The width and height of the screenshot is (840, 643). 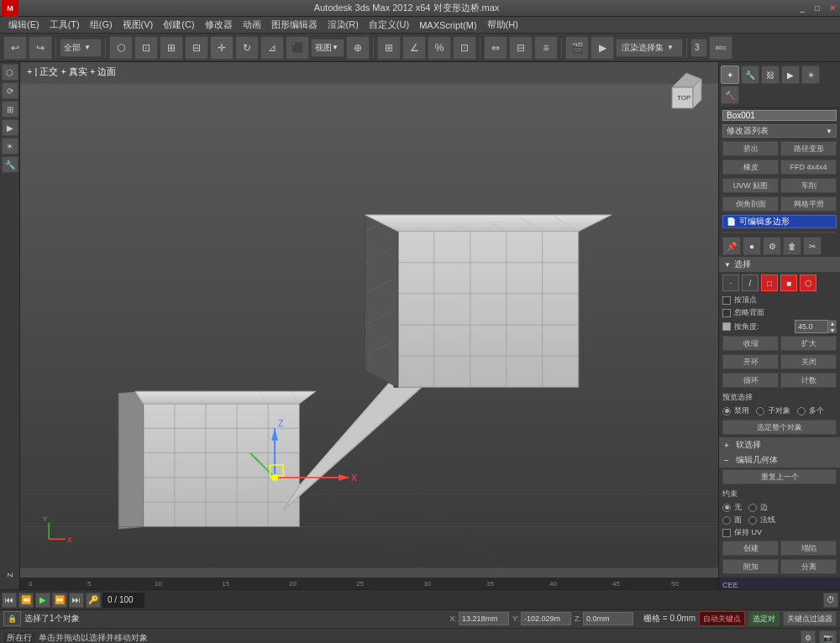 I want to click on open-btn: 开环, so click(x=751, y=362).